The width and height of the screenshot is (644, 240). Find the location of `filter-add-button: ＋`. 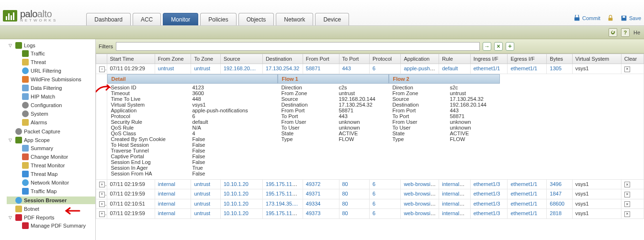

filter-add-button: ＋ is located at coordinates (510, 46).